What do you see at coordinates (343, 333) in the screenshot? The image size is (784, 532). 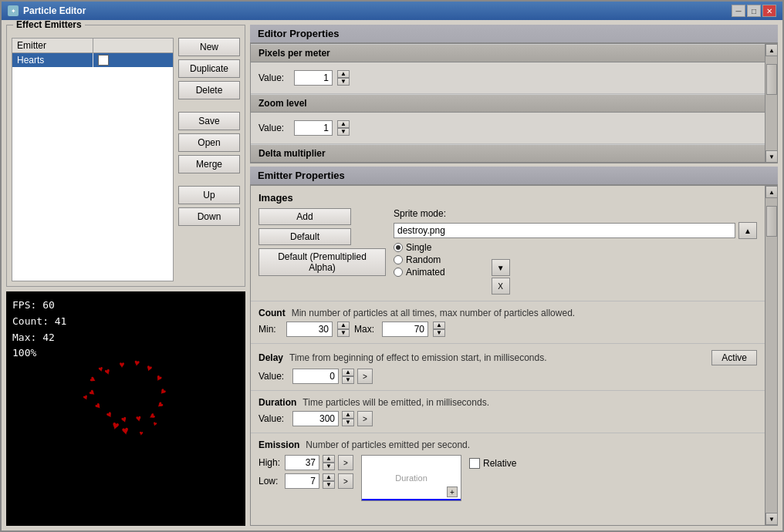 I see `min-down: ▼` at bounding box center [343, 333].